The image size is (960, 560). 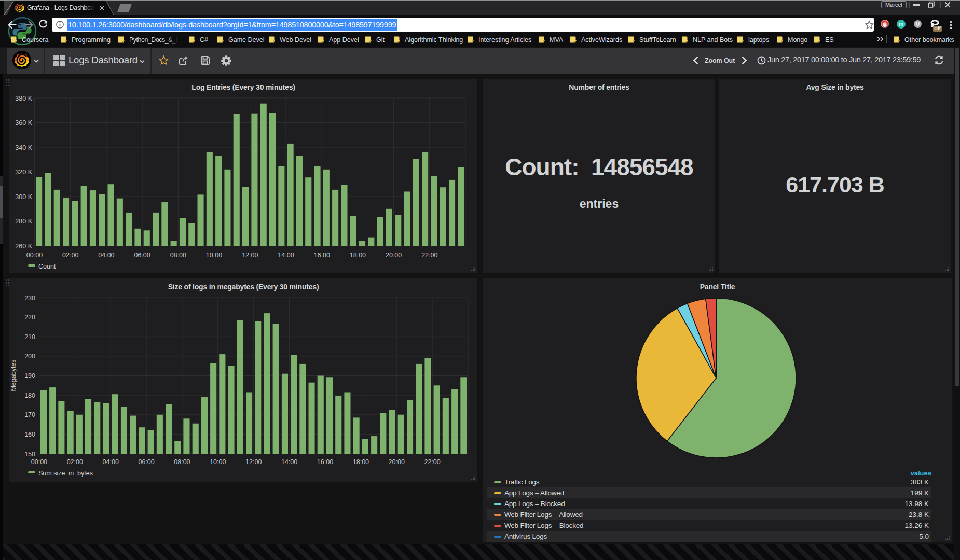 I want to click on svg-text: 380 K, so click(x=24, y=99).